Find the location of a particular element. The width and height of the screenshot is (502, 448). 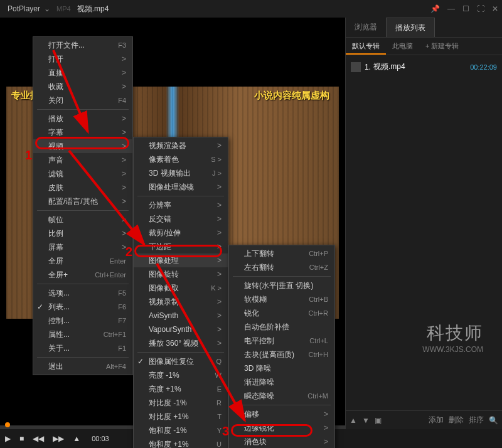

menu-item: 电平控制Ctrl+L is located at coordinates (282, 341).